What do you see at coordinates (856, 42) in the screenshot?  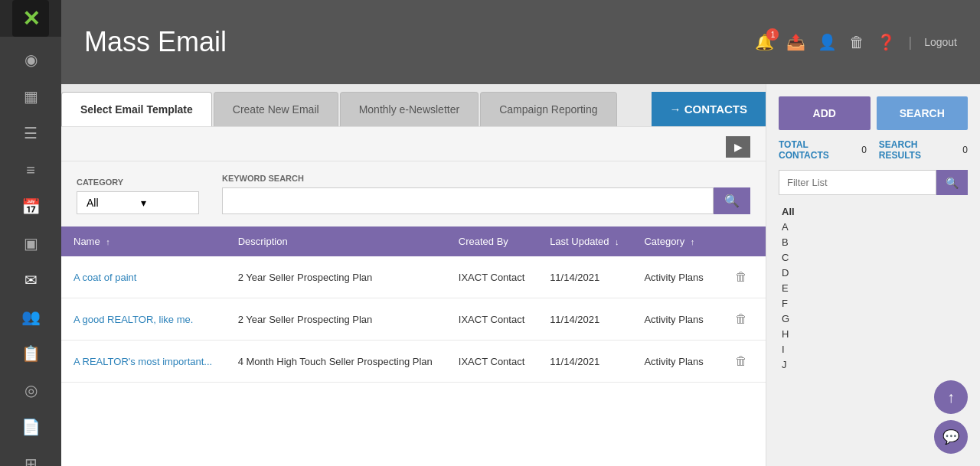 I see `header-actions: 🔔 1 📤 👤 🗑 ❓ | Logout` at bounding box center [856, 42].